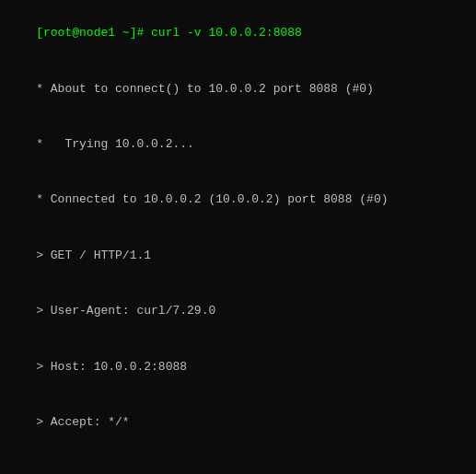  Describe the element at coordinates (238, 311) in the screenshot. I see `terminal-line: > User-Agent: curl/7.29.0` at that location.